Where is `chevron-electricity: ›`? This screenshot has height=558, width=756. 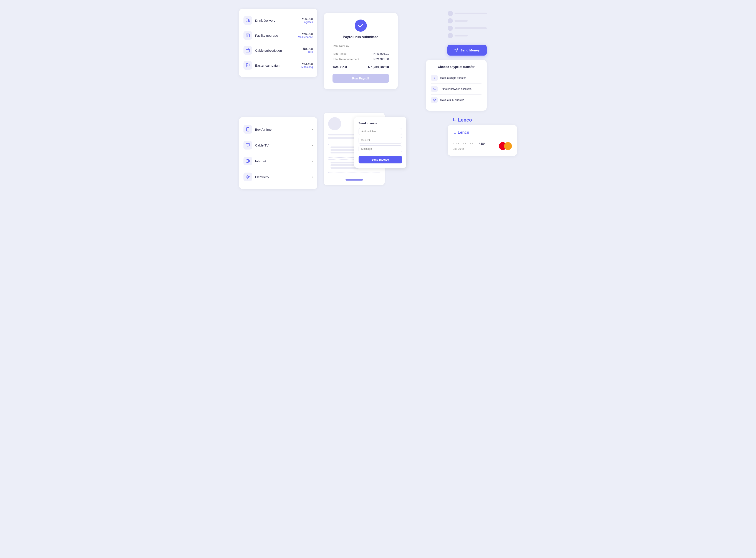 chevron-electricity: › is located at coordinates (312, 177).